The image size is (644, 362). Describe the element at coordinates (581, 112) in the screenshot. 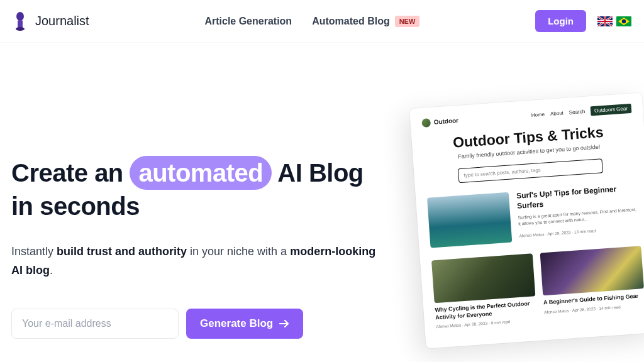

I see `preview-nav-links: Home About Search Outdoors Gear` at that location.